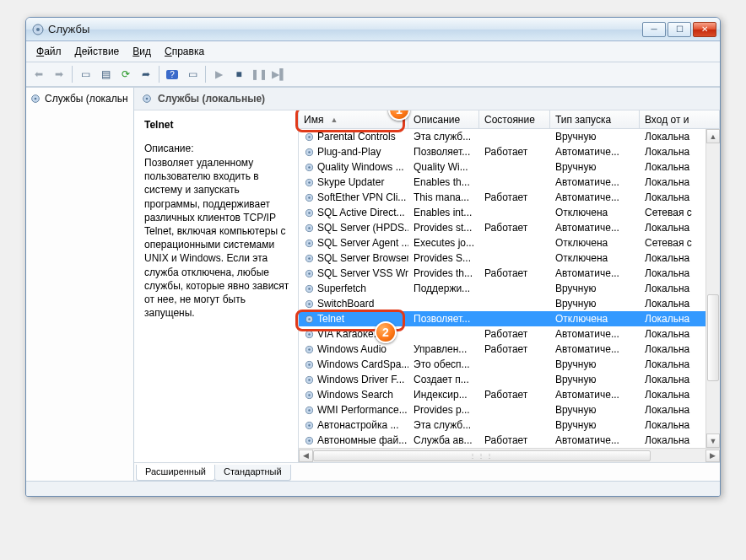 The image size is (746, 560). Describe the element at coordinates (502, 304) in the screenshot. I see `service-row: SwitchBoardВручнуюЛокальна` at that location.